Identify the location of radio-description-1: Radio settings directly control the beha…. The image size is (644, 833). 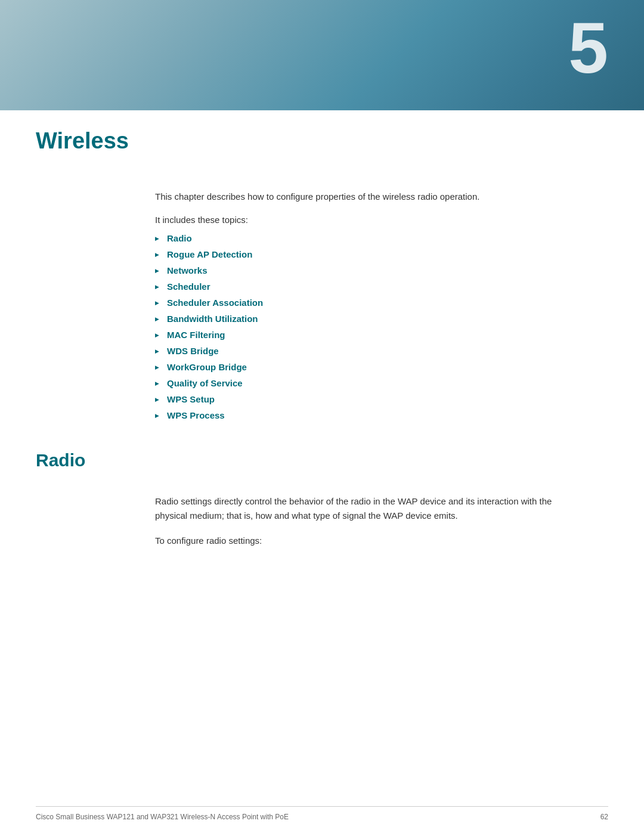
(364, 509).